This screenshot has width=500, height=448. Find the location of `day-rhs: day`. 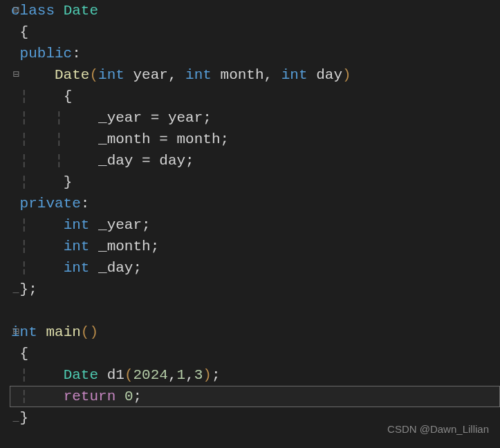

day-rhs: day is located at coordinates (172, 160).